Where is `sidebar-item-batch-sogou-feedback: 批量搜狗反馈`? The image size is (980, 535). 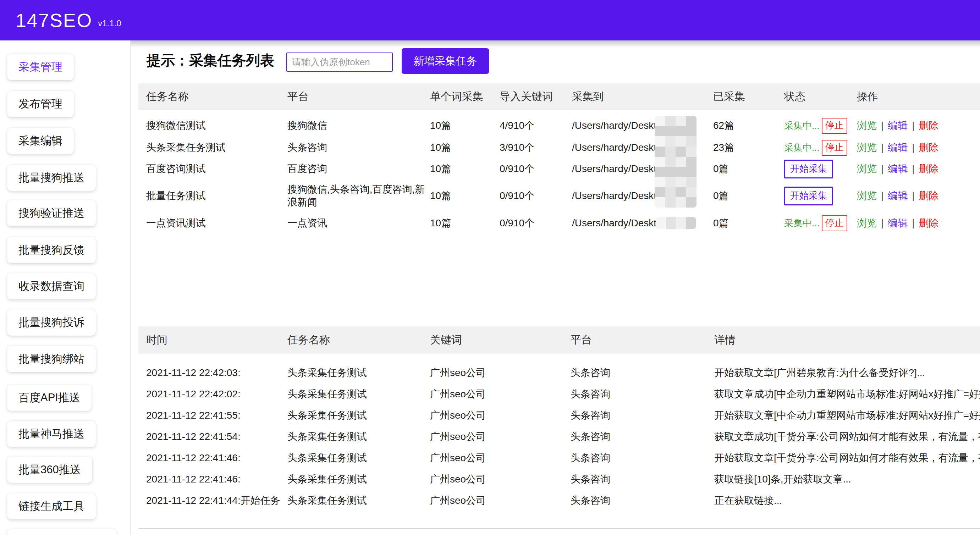 sidebar-item-batch-sogou-feedback: 批量搜狗反馈 is located at coordinates (52, 250).